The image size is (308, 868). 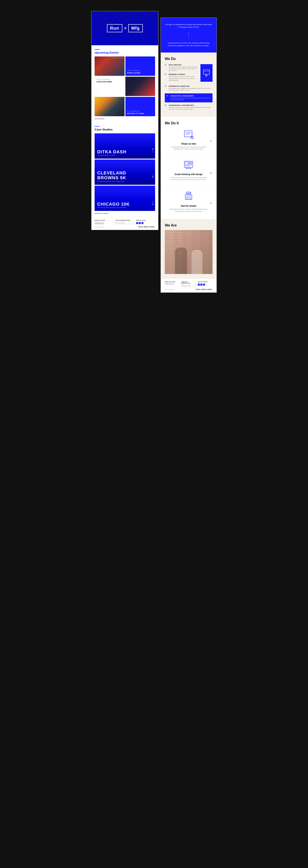 What do you see at coordinates (147, 227) in the screenshot?
I see `footer-tagline: RUNS MADE HERE.` at bounding box center [147, 227].